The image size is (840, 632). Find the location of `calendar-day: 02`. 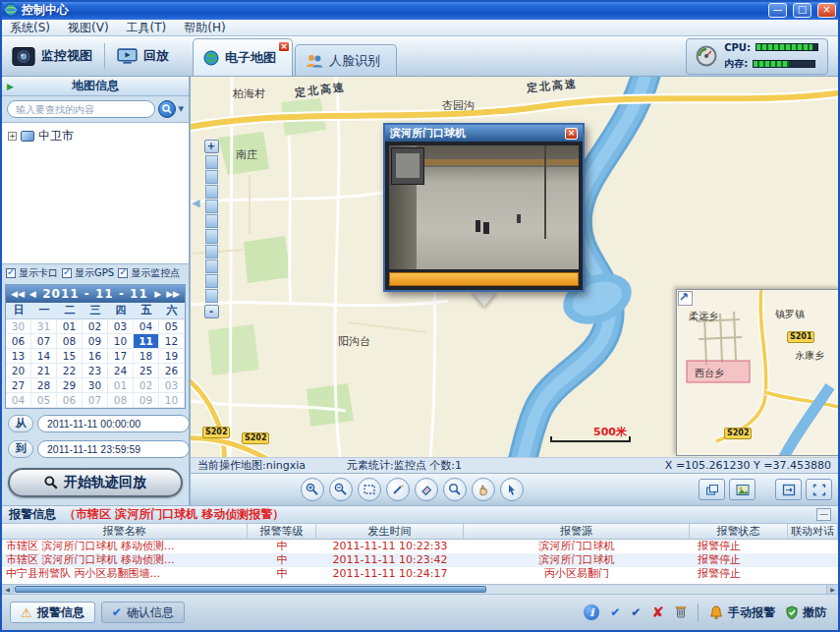

calendar-day: 02 is located at coordinates (95, 326).